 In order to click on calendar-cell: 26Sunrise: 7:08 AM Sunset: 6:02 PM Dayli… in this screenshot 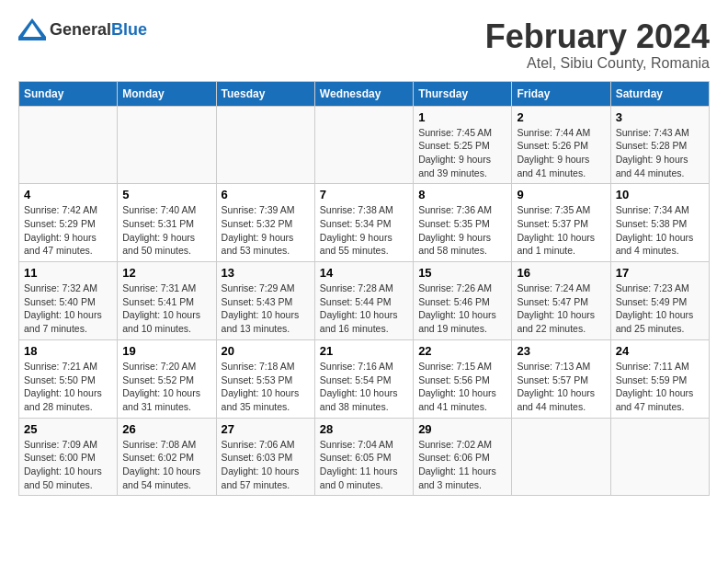, I will do `click(167, 456)`.